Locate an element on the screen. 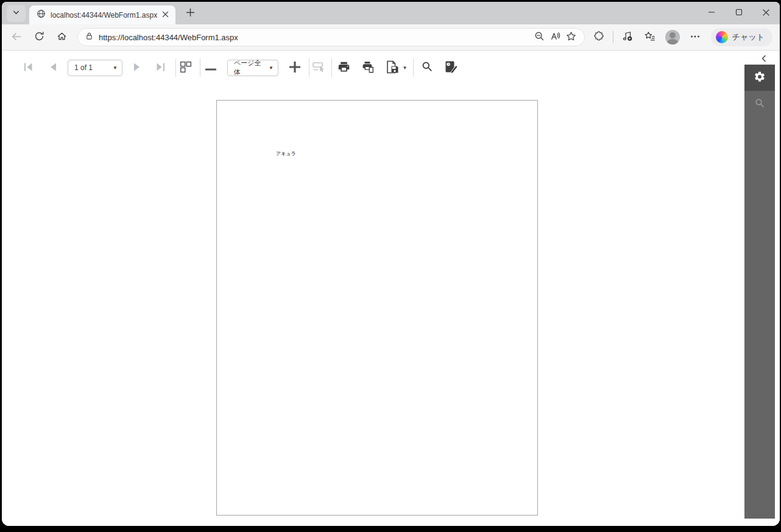 Image resolution: width=781 pixels, height=532 pixels. globe-icon is located at coordinates (41, 15).